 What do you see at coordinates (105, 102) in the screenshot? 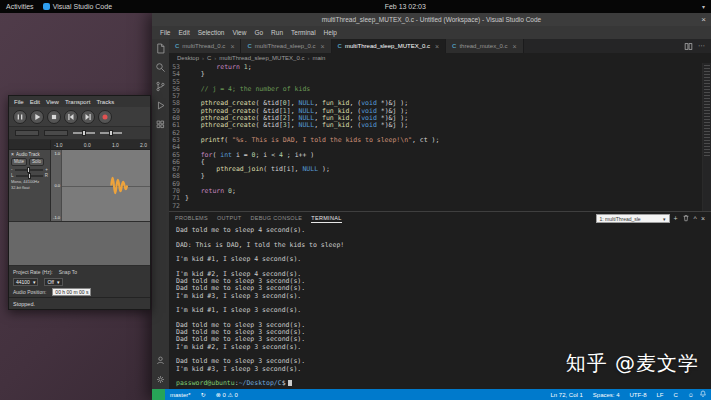
I see `audacity-menu-item: Tracks` at bounding box center [105, 102].